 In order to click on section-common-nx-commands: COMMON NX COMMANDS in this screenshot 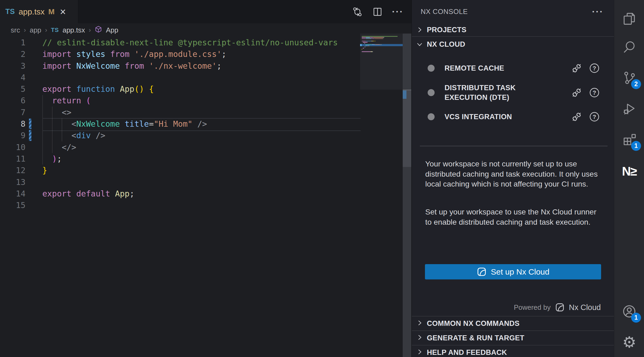, I will do `click(513, 323)`.